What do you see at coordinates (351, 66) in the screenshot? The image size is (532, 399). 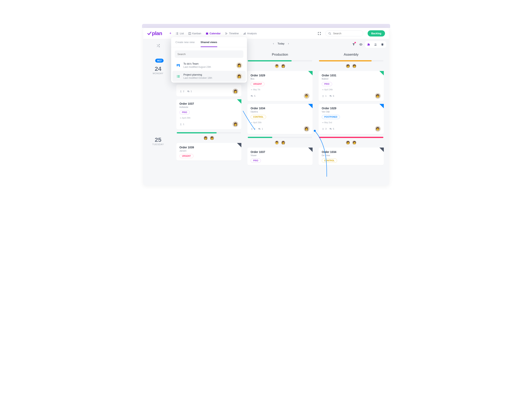 I see `day-avatars: 🧑 🧑` at bounding box center [351, 66].